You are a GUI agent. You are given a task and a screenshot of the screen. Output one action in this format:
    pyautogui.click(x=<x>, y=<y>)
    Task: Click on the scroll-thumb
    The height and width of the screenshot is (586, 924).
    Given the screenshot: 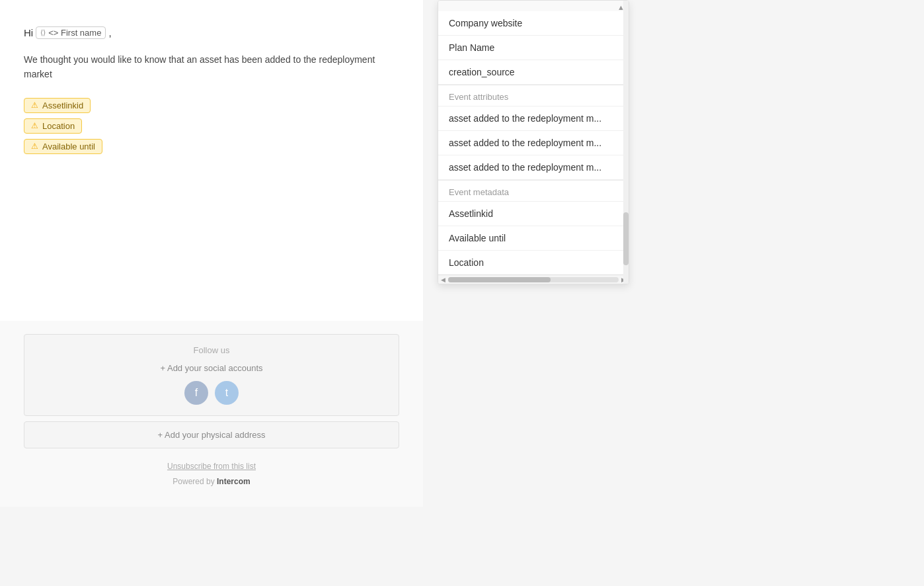 What is the action you would take?
    pyautogui.click(x=626, y=239)
    